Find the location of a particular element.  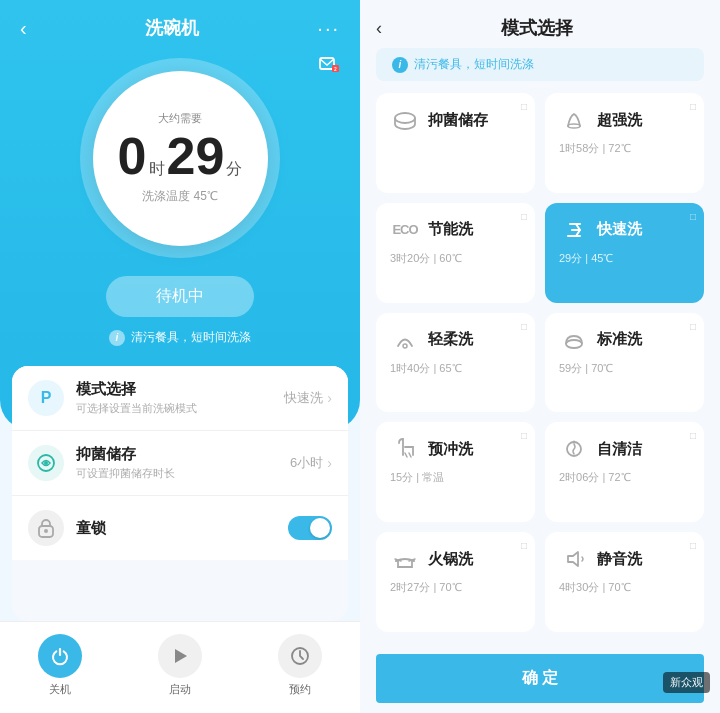

childlock-toggle is located at coordinates (310, 528).